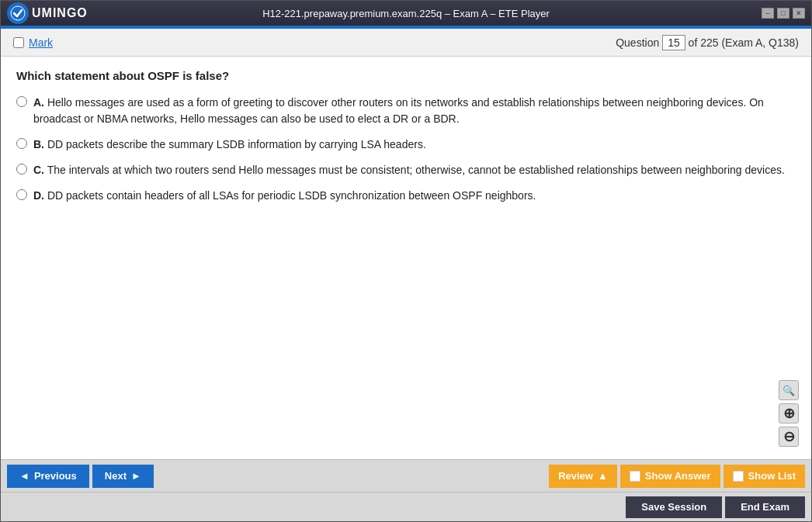  I want to click on option-c: C. The intervals at which two routers se…, so click(406, 171).